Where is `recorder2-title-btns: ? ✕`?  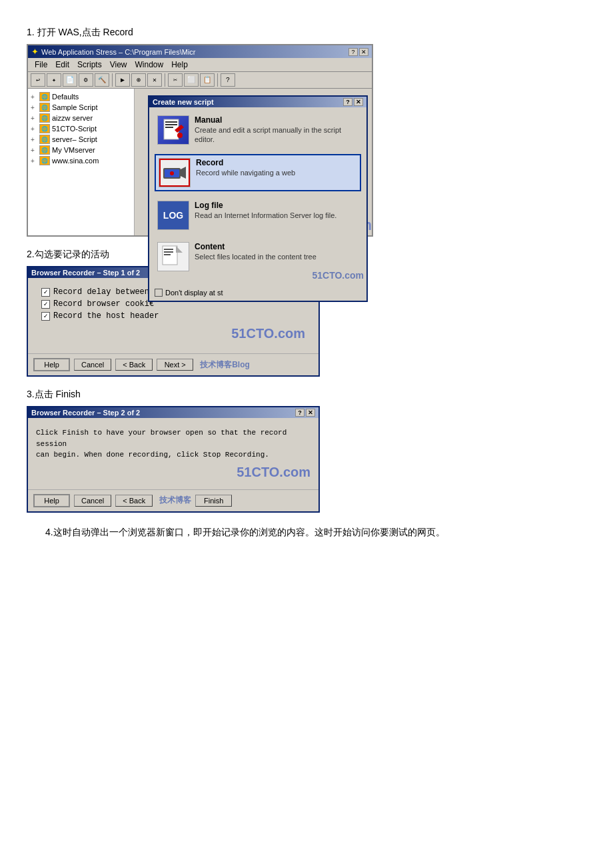
recorder2-title-btns: ? ✕ is located at coordinates (305, 413).